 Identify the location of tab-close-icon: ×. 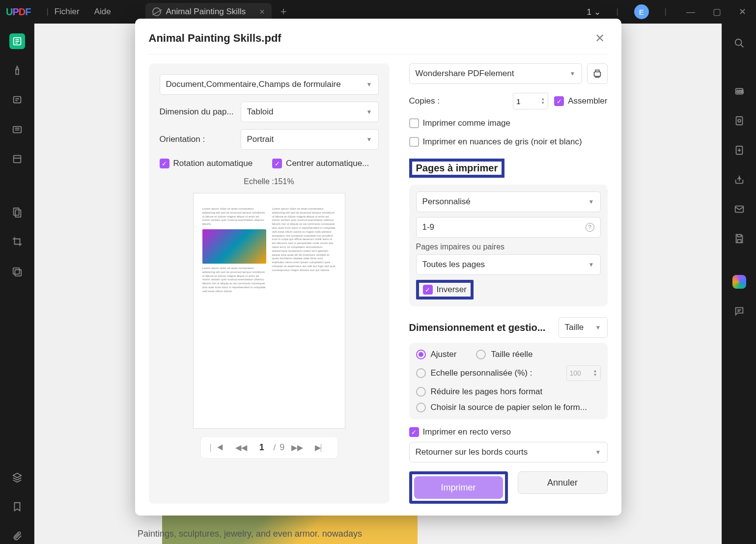
(262, 12).